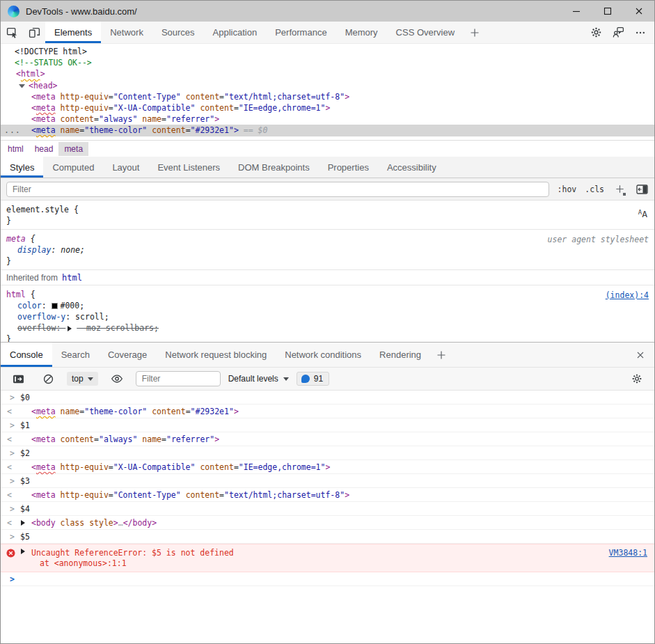 The image size is (655, 644). Describe the element at coordinates (327, 379) in the screenshot. I see `console-toolbar: top Default levels 91` at that location.